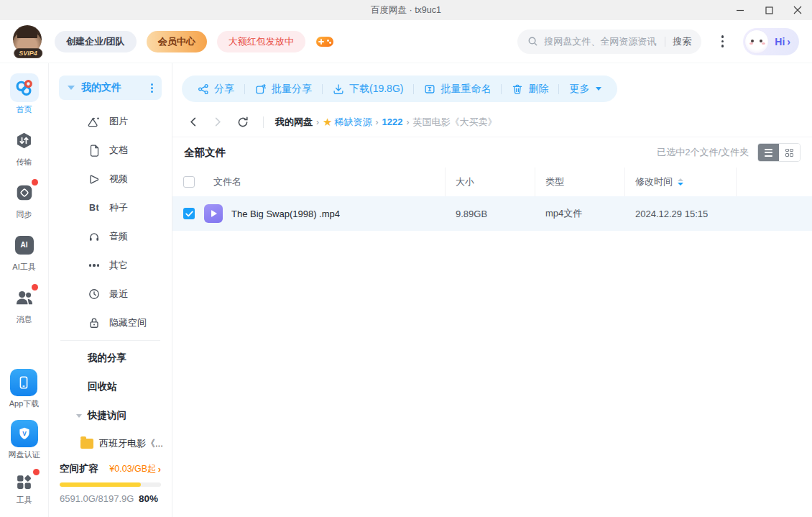 The image size is (812, 517). I want to click on video-play-icon, so click(94, 179).